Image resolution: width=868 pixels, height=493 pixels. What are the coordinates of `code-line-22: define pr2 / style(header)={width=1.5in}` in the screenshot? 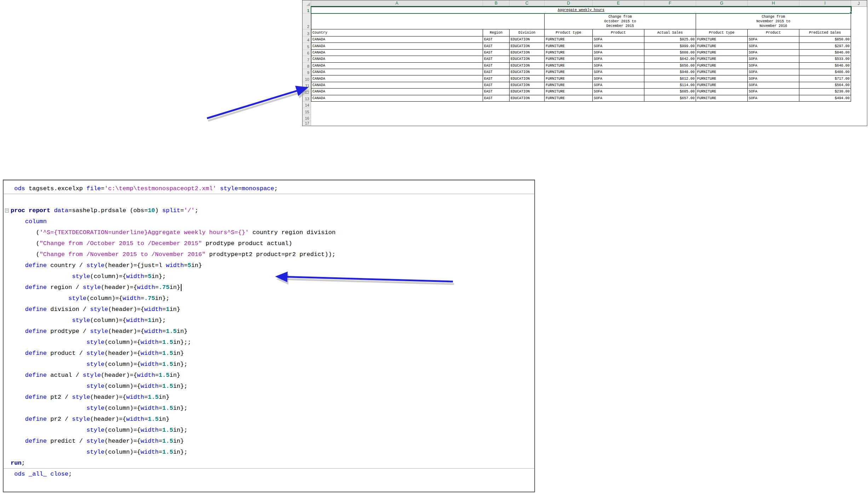 It's located at (269, 419).